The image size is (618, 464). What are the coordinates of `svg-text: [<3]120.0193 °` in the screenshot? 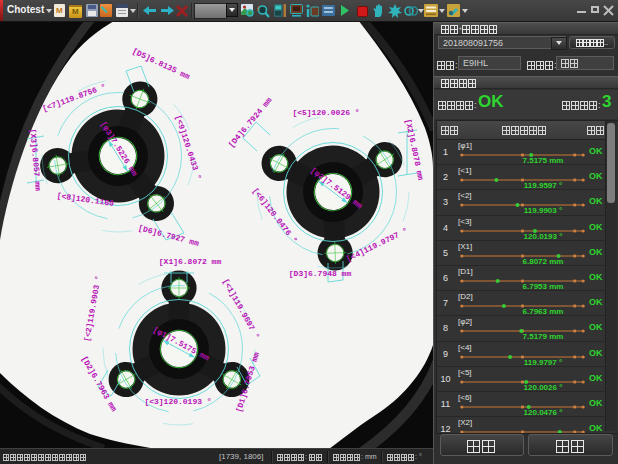 It's located at (178, 402).